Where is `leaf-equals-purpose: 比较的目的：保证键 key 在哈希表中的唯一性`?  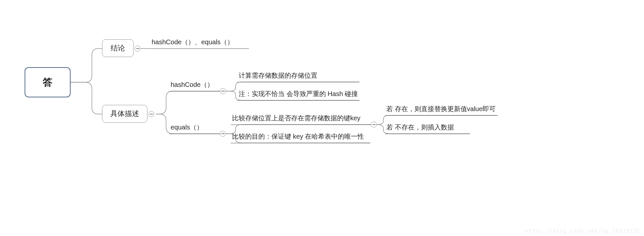
leaf-equals-purpose: 比较的目的：保证键 key 在哈希表中的唯一性 is located at coordinates (301, 138).